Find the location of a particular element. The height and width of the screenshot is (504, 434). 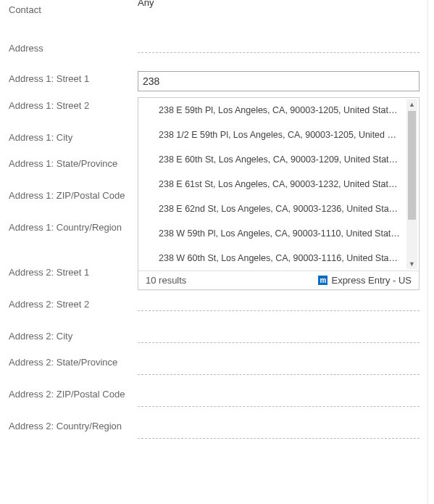

a2-city-input is located at coordinates (278, 336).